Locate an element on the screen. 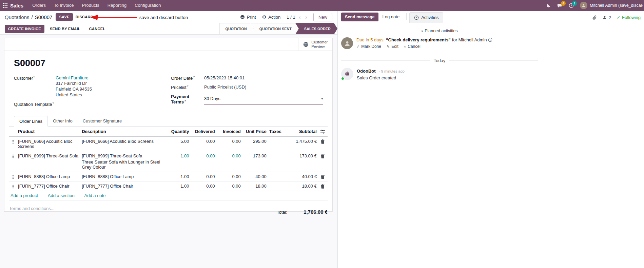  menu-configuration: Configuration is located at coordinates (148, 5).